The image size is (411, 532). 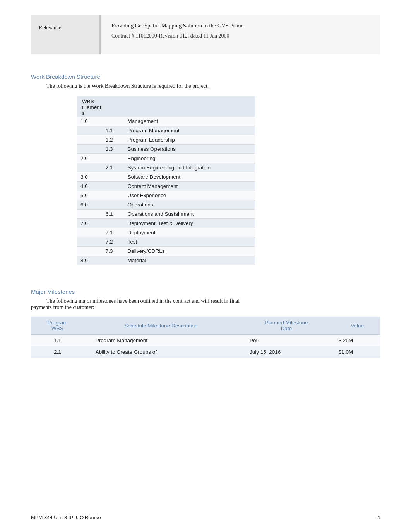 I want to click on milestones-row: 2.1Ability to Create Groups ofJuly 15, 2…, so click(x=206, y=352).